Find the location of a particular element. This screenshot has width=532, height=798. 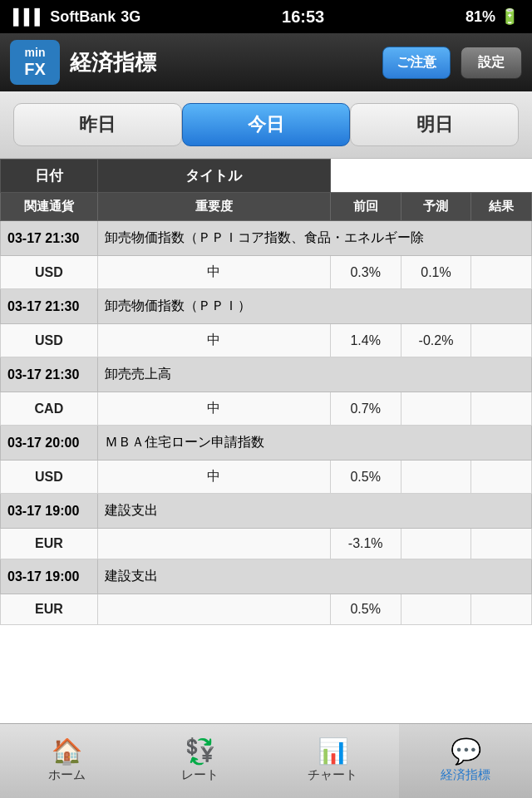

table-row: 03-17 21:30 卸売物価指数（ＰＰＩ） is located at coordinates (266, 307).